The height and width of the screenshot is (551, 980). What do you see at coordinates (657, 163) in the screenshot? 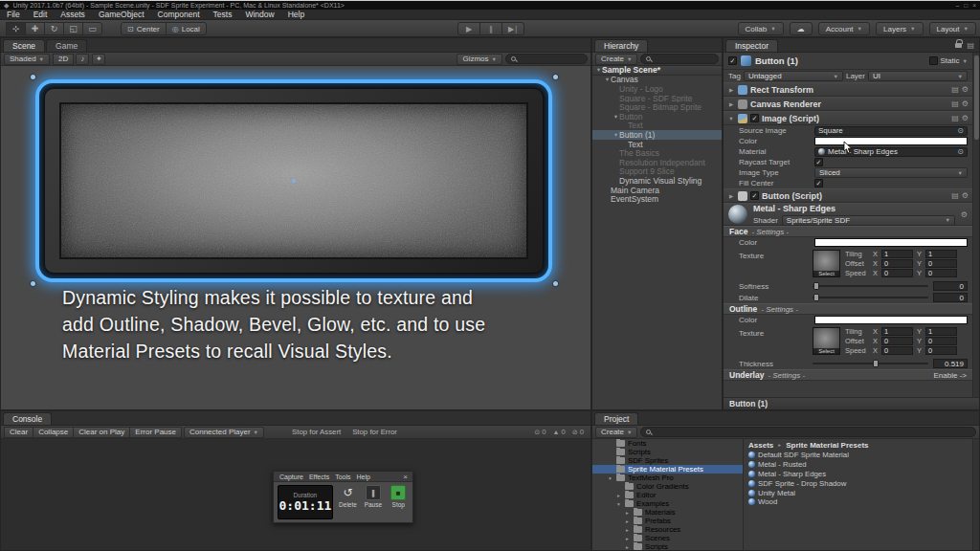
I see `hierarchy-item: Resolution Independant` at bounding box center [657, 163].